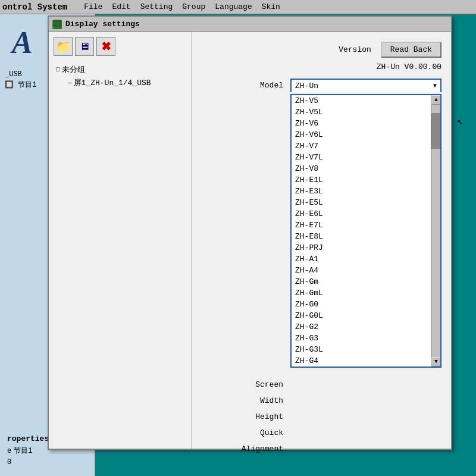  Describe the element at coordinates (361, 225) in the screenshot. I see `dropdown-item: ZH-E7L` at that location.